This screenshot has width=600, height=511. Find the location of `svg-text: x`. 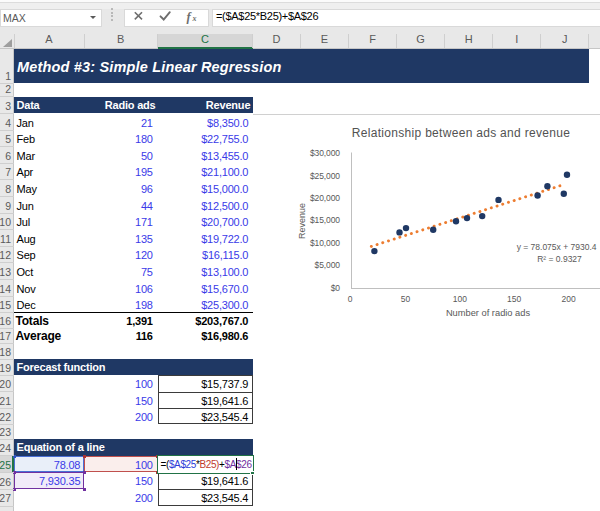

svg-text: x is located at coordinates (194, 18).